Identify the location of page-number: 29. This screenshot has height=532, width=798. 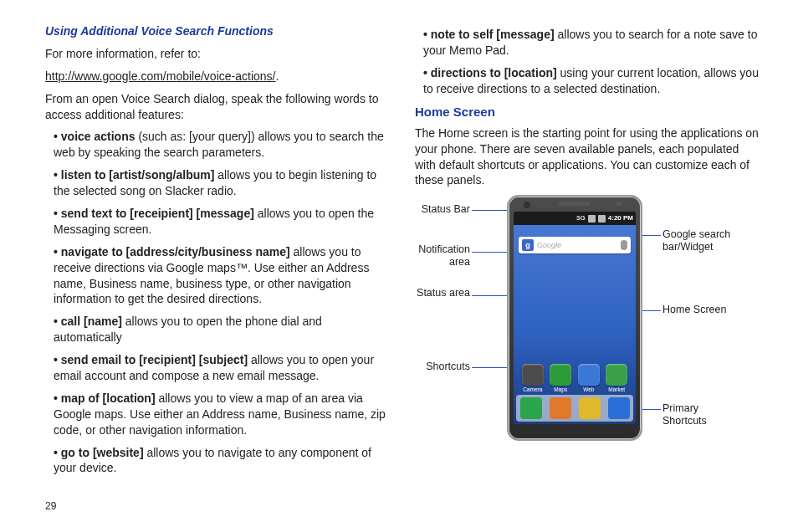
(399, 506).